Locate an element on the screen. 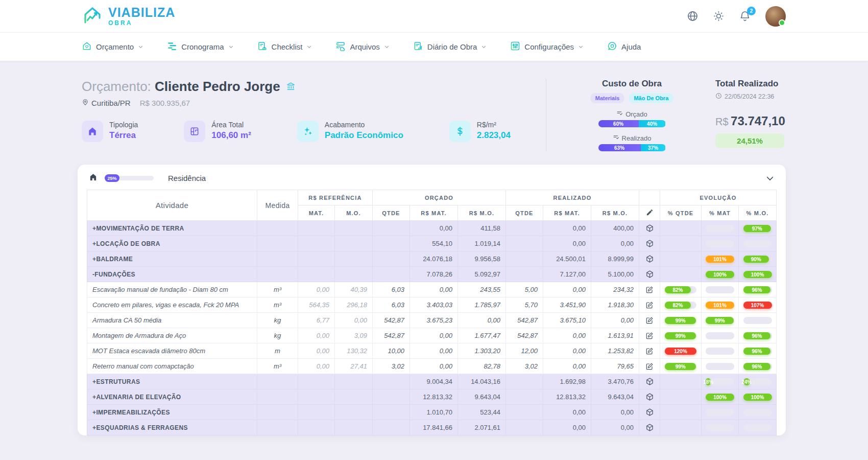 This screenshot has height=460, width=868. value-cell: m is located at coordinates (277, 351).